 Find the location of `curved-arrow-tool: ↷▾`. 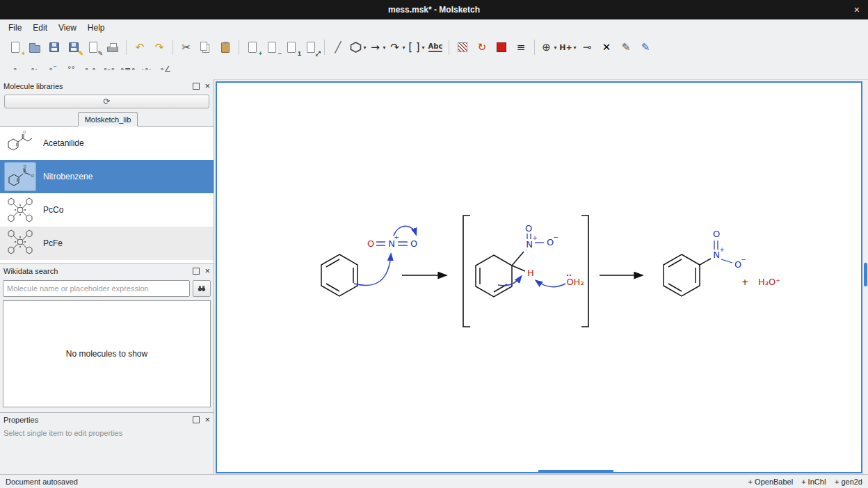

curved-arrow-tool: ↷▾ is located at coordinates (396, 47).